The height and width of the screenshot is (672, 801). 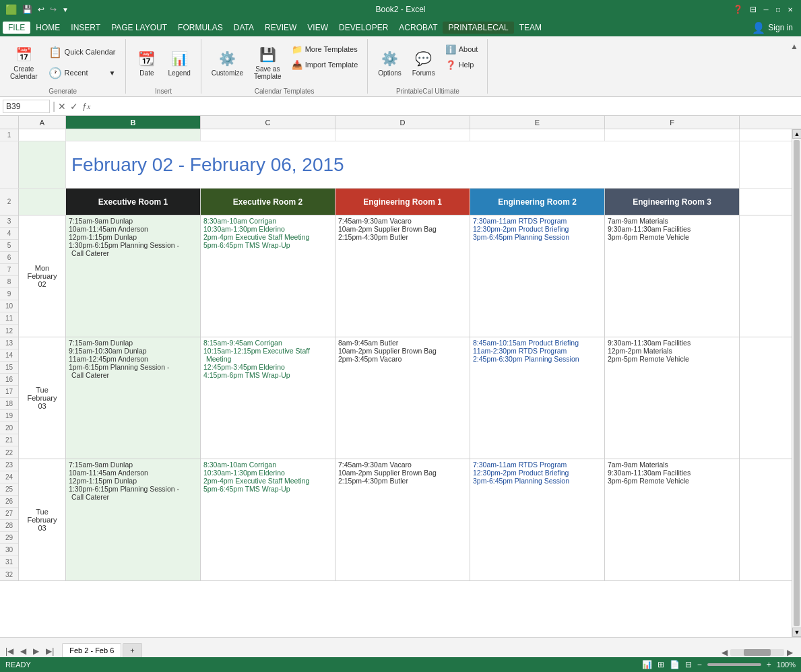 I want to click on day3-exec1: 7:15am-9am Dunlap 10am-11:45am Anderson …, so click(x=133, y=520).